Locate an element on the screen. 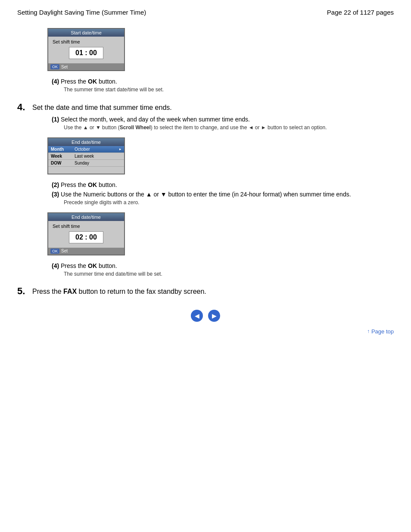 The image size is (411, 532). start-ok-btn: OK is located at coordinates (55, 67).